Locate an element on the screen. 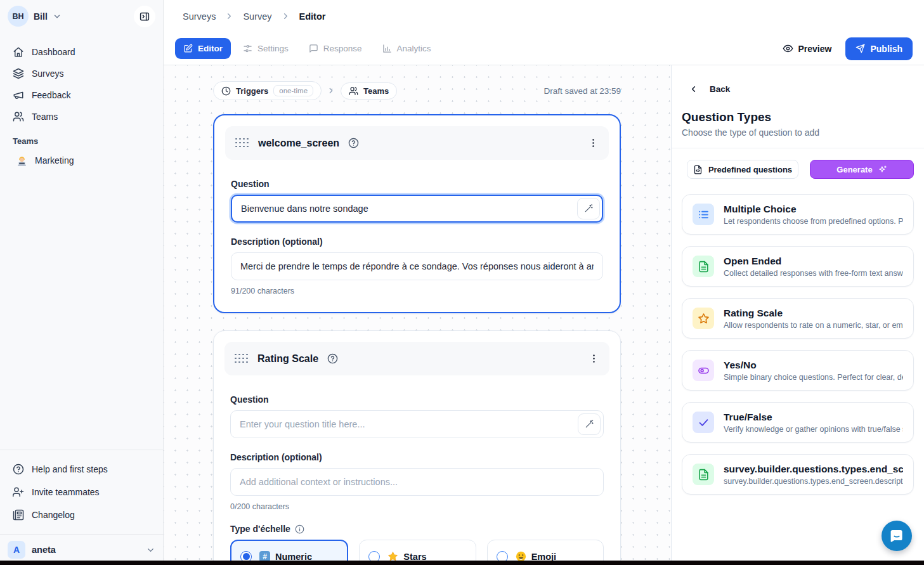  tab-editor: Editor is located at coordinates (203, 48).